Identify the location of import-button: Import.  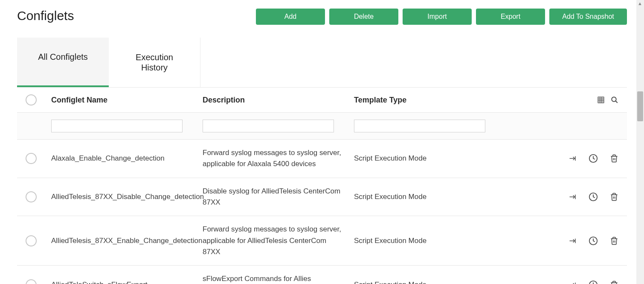
(437, 17).